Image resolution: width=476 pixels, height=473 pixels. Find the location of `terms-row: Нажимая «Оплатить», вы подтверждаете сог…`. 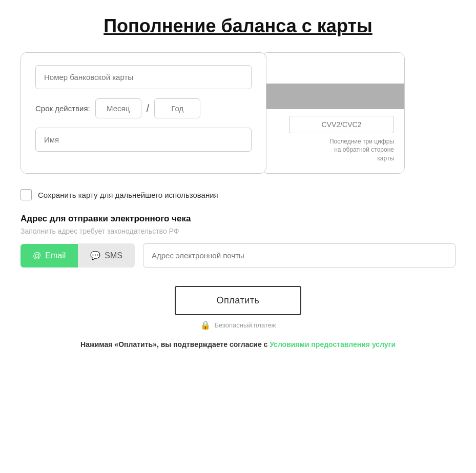

terms-row: Нажимая «Оплатить», вы подтверждаете сог… is located at coordinates (238, 344).